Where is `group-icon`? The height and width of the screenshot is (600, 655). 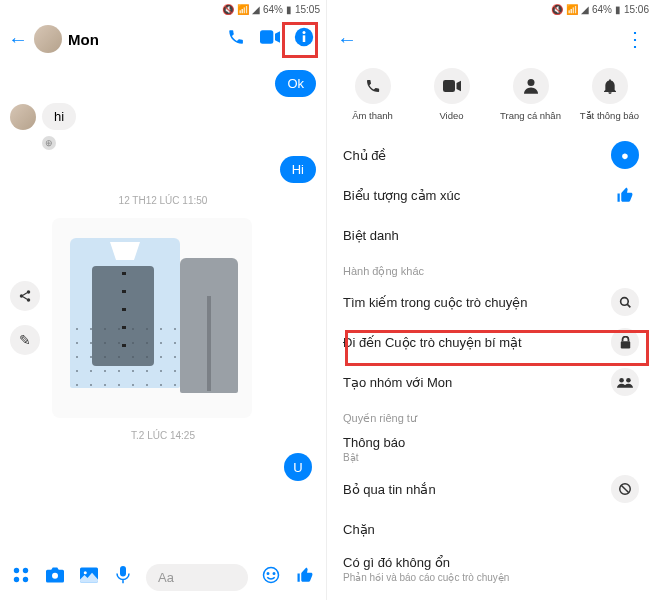 group-icon is located at coordinates (625, 382).